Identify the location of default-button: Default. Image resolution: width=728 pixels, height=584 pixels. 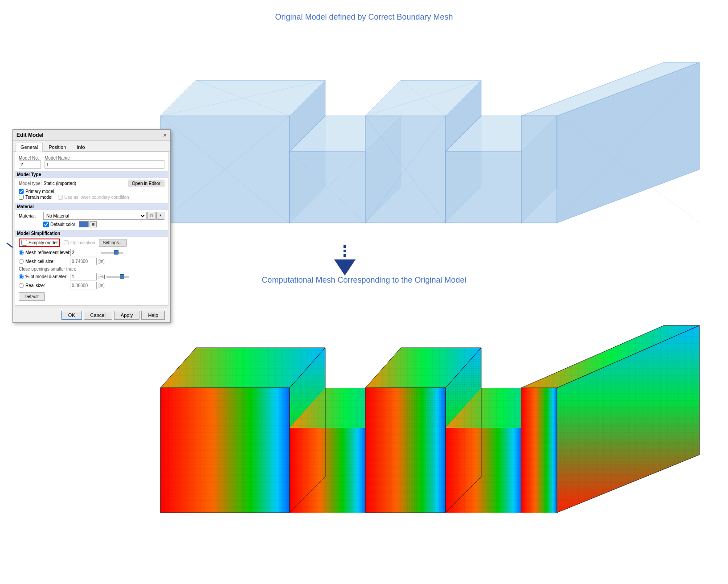
(32, 297).